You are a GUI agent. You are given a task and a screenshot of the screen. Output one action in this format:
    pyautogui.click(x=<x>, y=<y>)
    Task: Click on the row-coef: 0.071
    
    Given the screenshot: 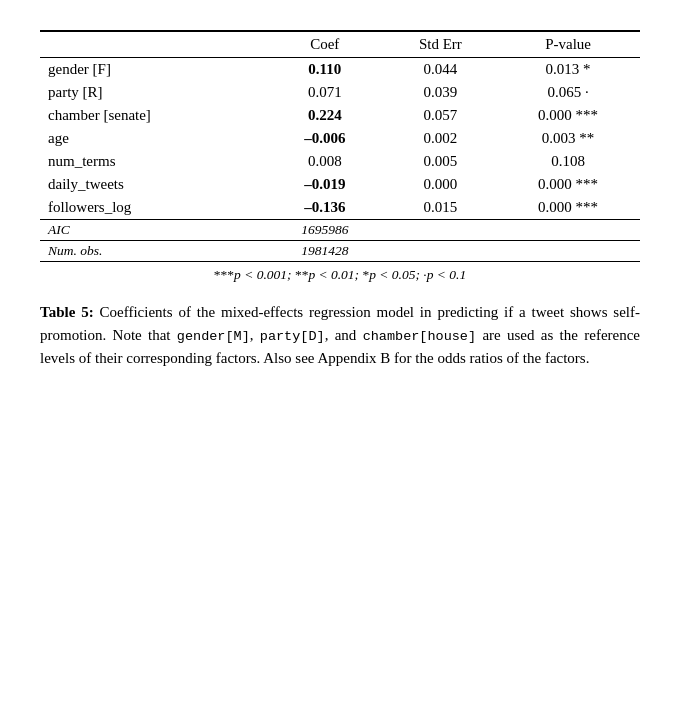 What is the action you would take?
    pyautogui.click(x=325, y=92)
    